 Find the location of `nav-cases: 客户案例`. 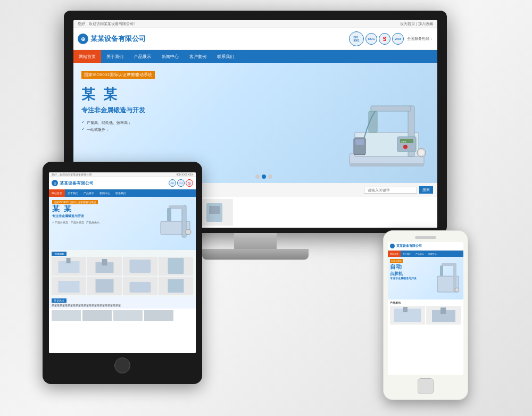

nav-cases: 客户案例 is located at coordinates (198, 56).